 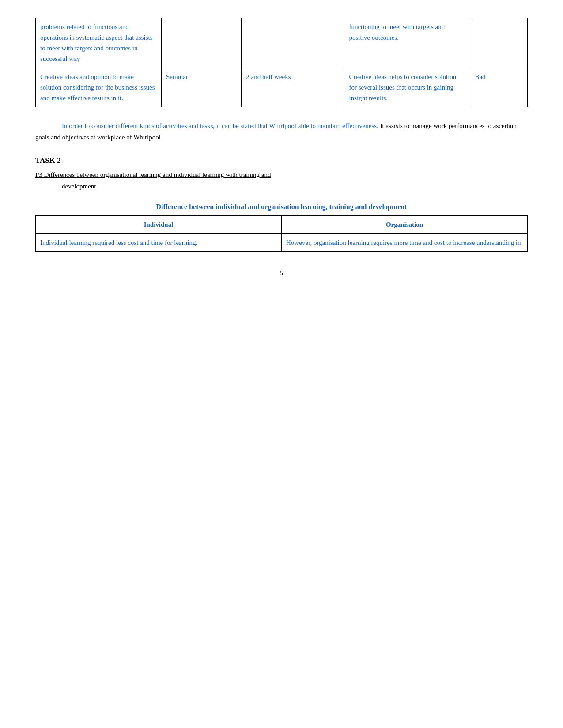 I want to click on paragraph-blue: In order to consider different kinds of …, so click(x=220, y=126).